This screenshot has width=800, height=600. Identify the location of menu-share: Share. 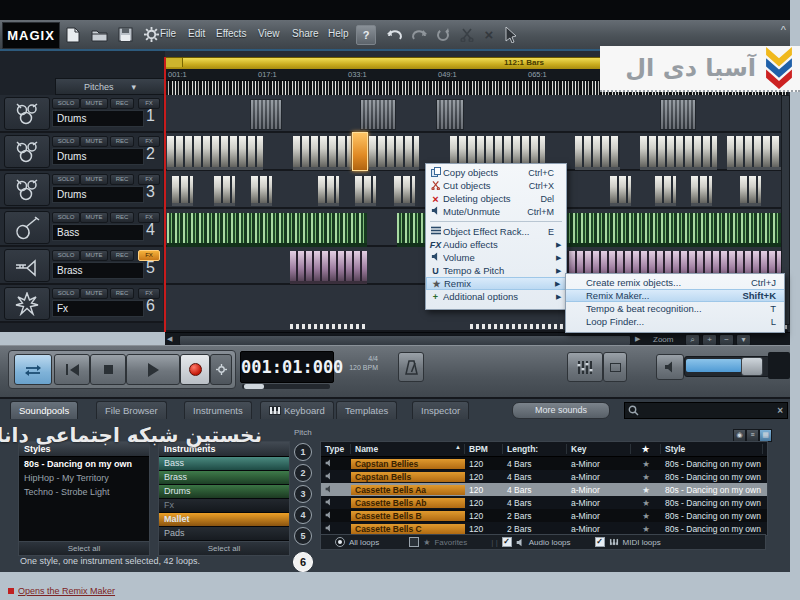
(306, 34).